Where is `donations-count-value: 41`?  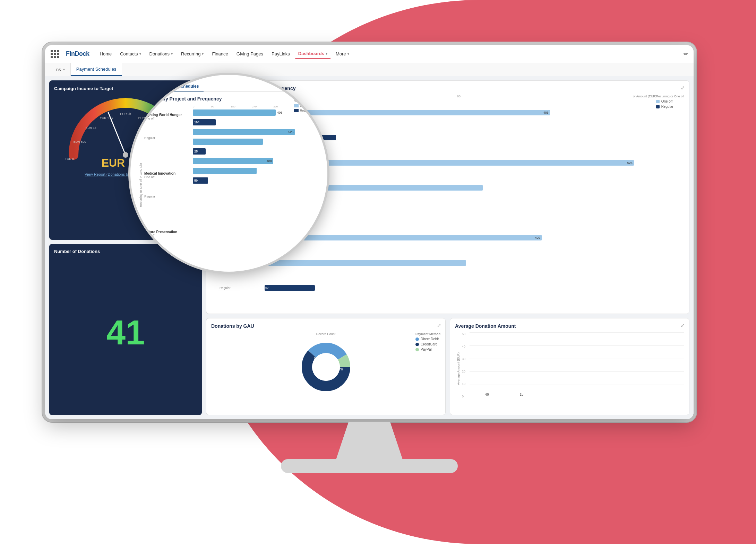
donations-count-value: 41 is located at coordinates (126, 332).